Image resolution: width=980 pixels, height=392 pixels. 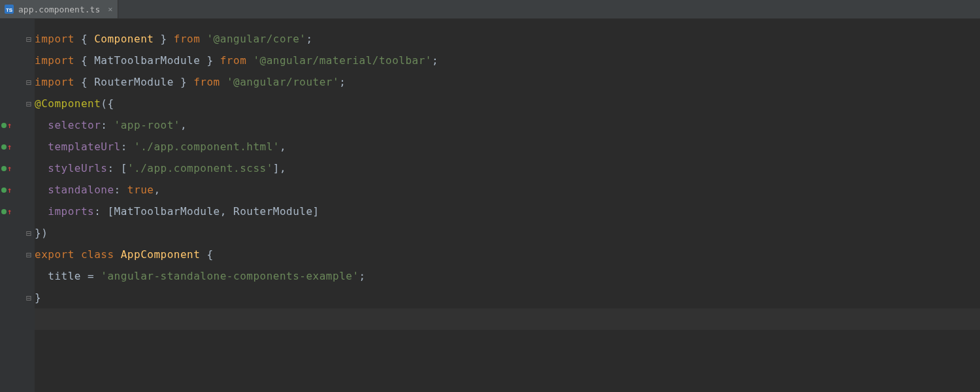 What do you see at coordinates (507, 298) in the screenshot?
I see `code-line: }` at bounding box center [507, 298].